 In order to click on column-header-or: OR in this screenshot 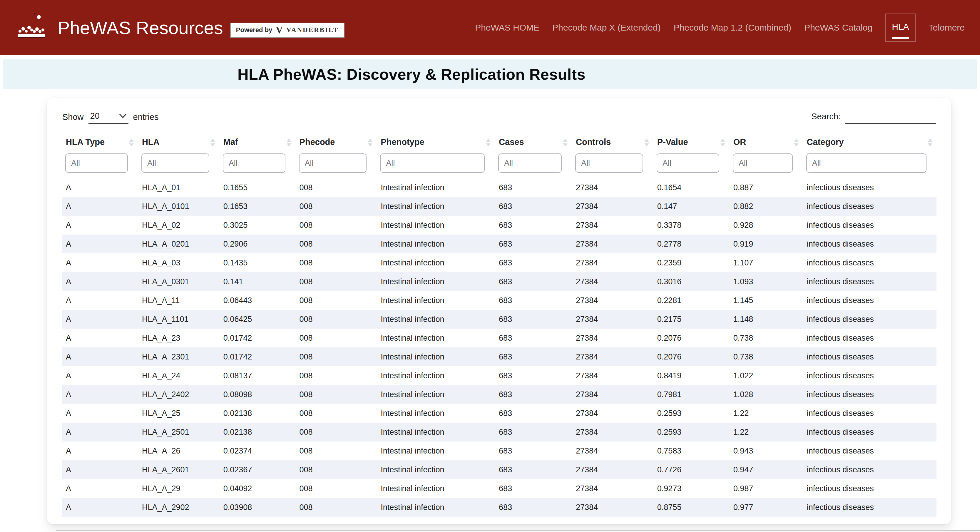, I will do `click(766, 142)`.